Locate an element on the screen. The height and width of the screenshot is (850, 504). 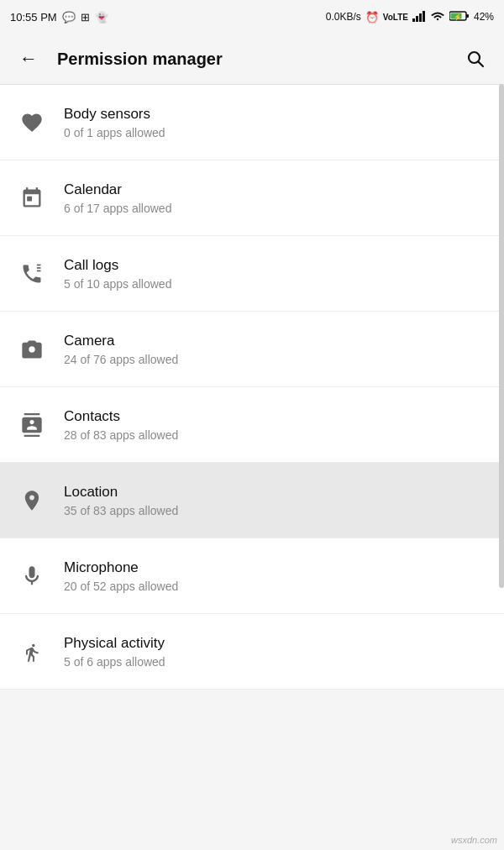
calendar-name: Calendar is located at coordinates (118, 190).